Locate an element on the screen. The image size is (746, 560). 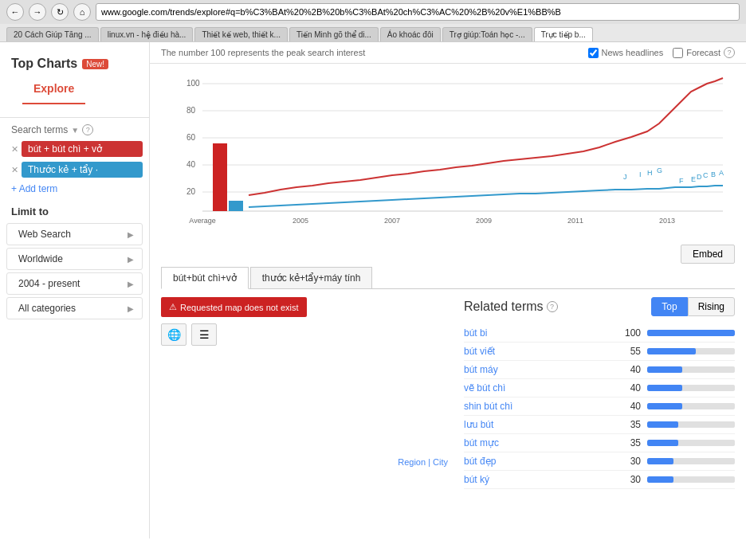
browser-tab-6: Trợ giúp:Toán học -... is located at coordinates (488, 34).